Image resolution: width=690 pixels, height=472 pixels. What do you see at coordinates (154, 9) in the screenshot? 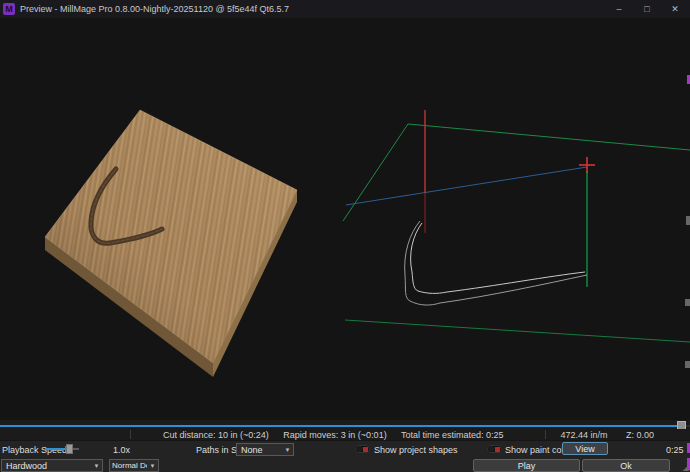
I see `window-title: Preview - MillMage Pro 0.8.00-Nightly-20…` at bounding box center [154, 9].